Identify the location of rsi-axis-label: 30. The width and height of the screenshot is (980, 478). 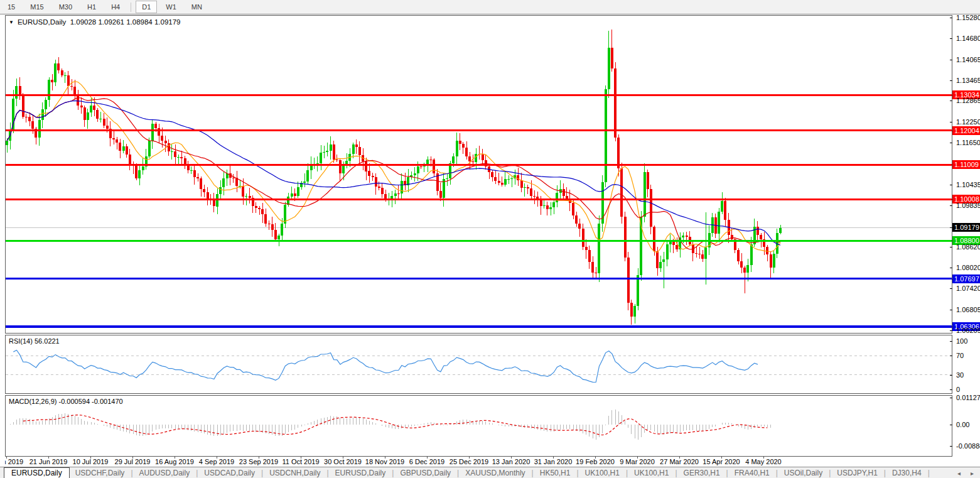
(960, 375).